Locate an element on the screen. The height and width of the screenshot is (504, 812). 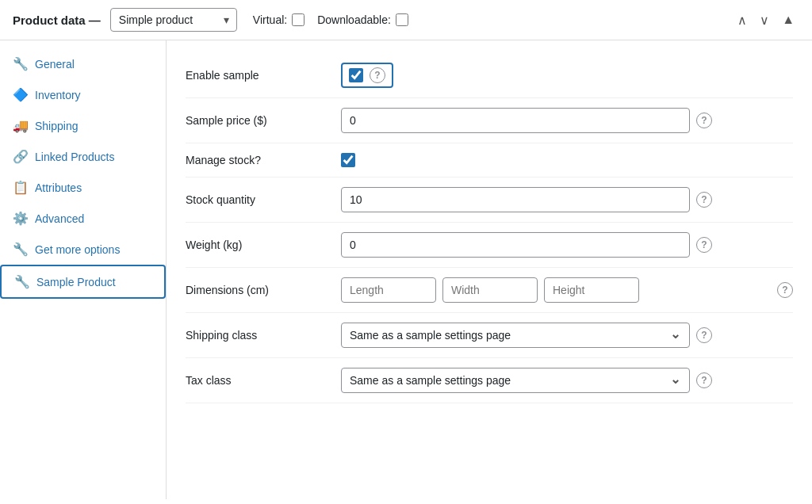
wrench-icon: 🔧 is located at coordinates (21, 63).